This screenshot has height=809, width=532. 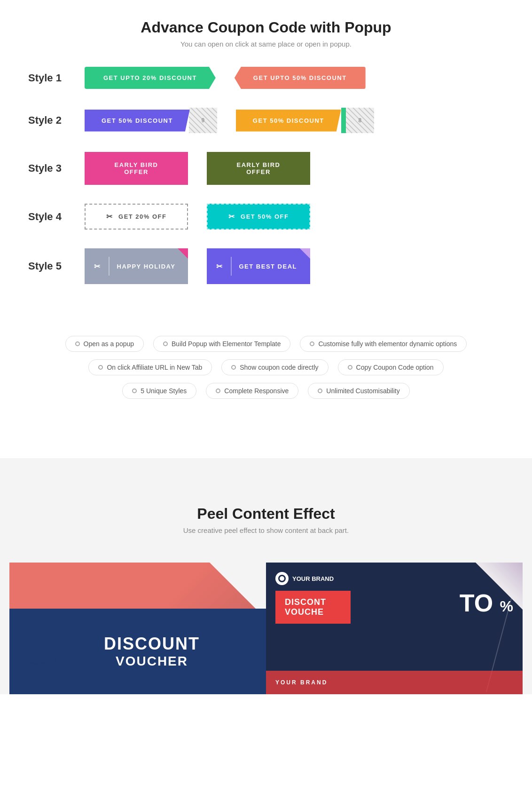 I want to click on peel-right-red-box: DISCONT VOUCHE, so click(x=313, y=607).